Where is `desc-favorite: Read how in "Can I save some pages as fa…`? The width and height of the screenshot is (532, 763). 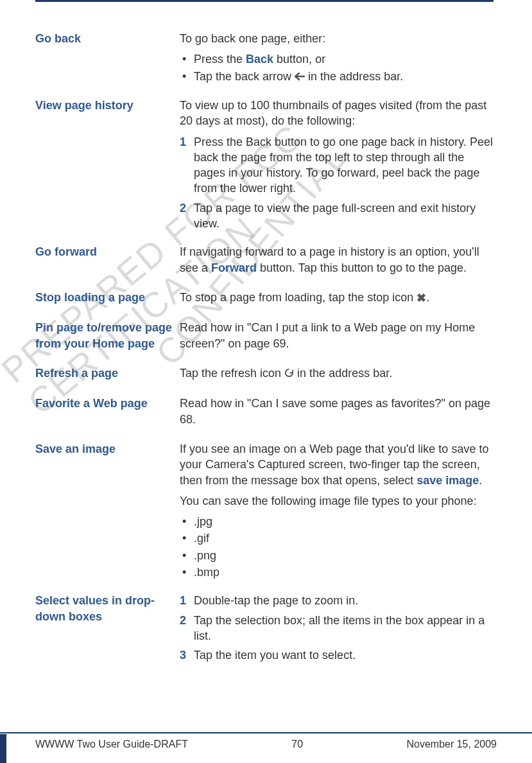
desc-favorite: Read how in "Can I save some pages as fa… is located at coordinates (336, 414).